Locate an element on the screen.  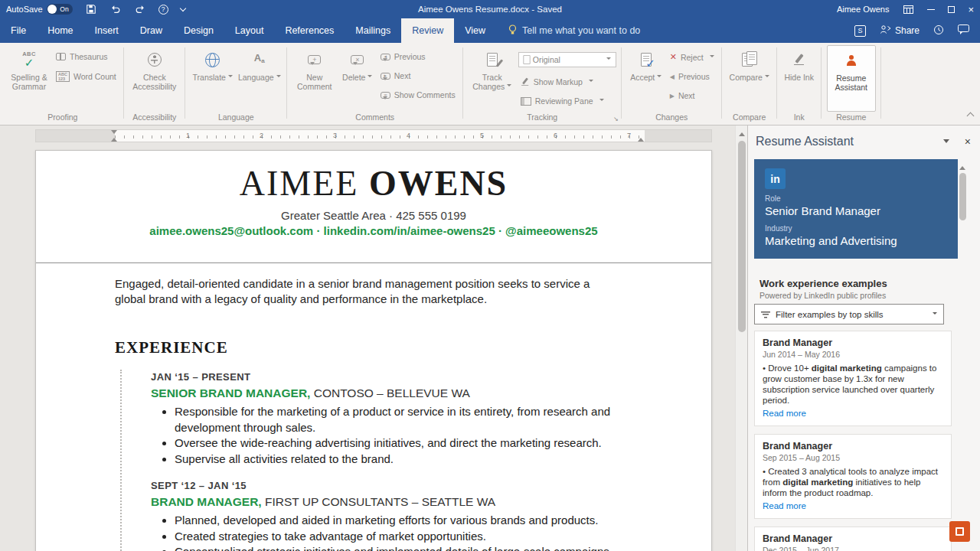
example-card: Brand Manager Jun 2014 – May 2016 • Drov… is located at coordinates (853, 378).